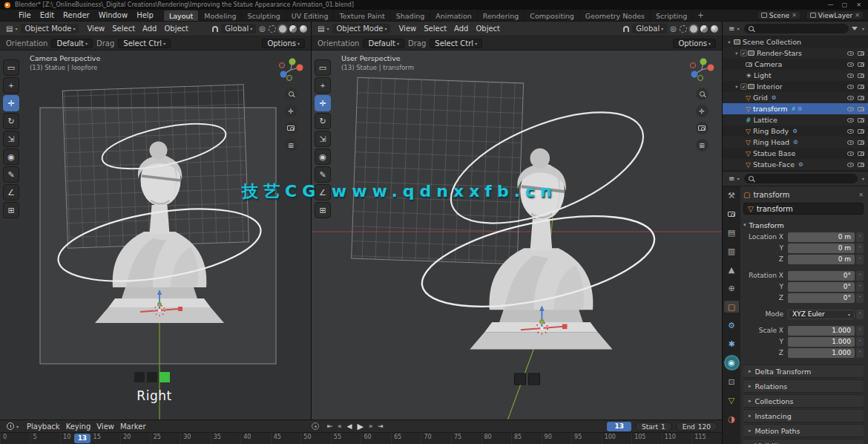 This screenshot has height=444, width=868. What do you see at coordinates (323, 210) in the screenshot?
I see `tool-button: ⊞` at bounding box center [323, 210].